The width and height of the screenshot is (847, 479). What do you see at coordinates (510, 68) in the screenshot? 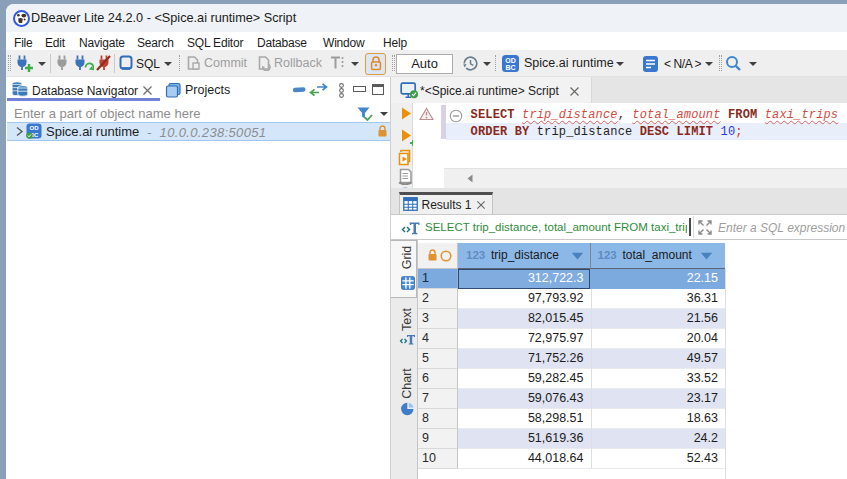
I see `svg-text: BC` at bounding box center [510, 68].